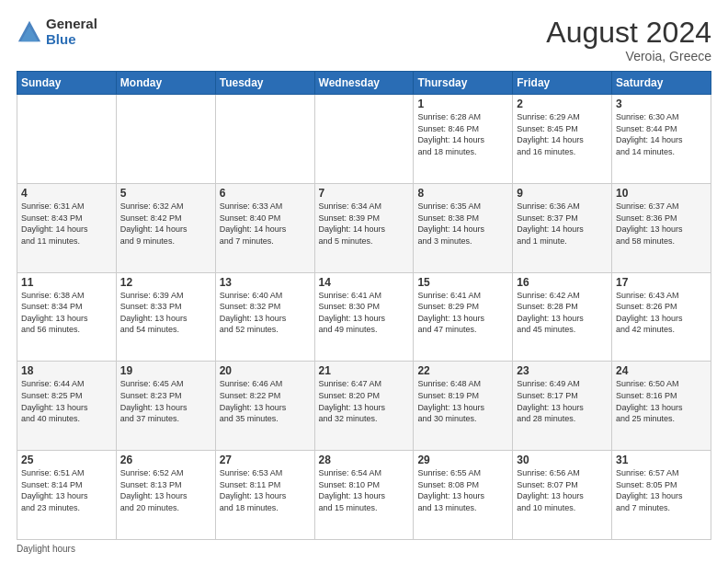 This screenshot has height=563, width=728. I want to click on day-number: 3, so click(662, 104).